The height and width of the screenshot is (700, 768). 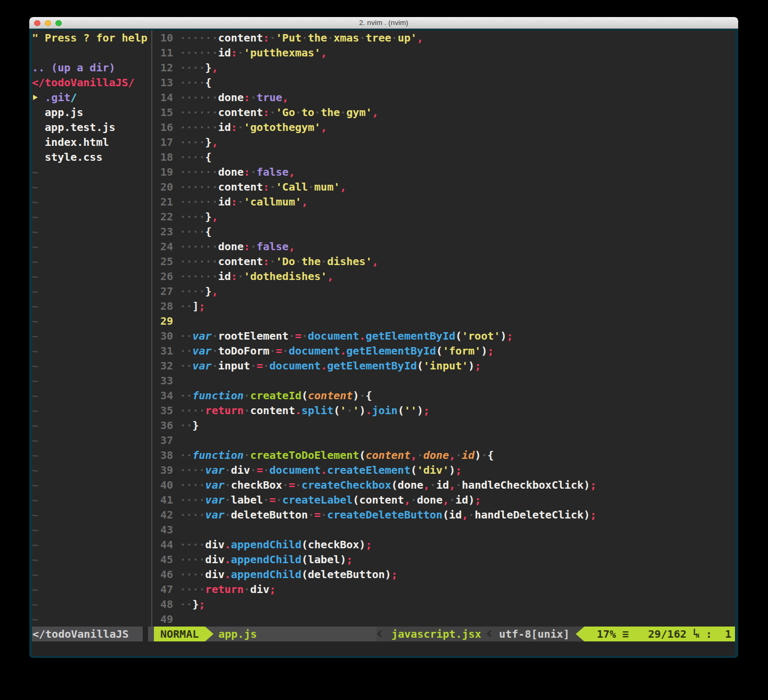 I want to click on code-line-27: 27 ····},, so click(x=186, y=291).